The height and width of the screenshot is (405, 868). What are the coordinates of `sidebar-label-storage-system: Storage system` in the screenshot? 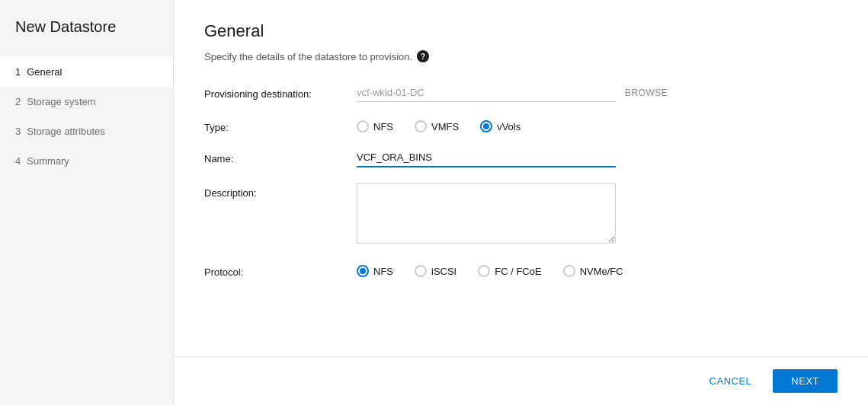 It's located at (61, 102).